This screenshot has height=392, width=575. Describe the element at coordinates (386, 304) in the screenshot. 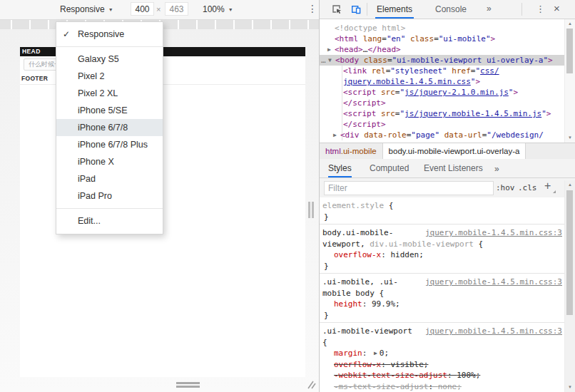

I see `property-value: 99.9%;` at that location.